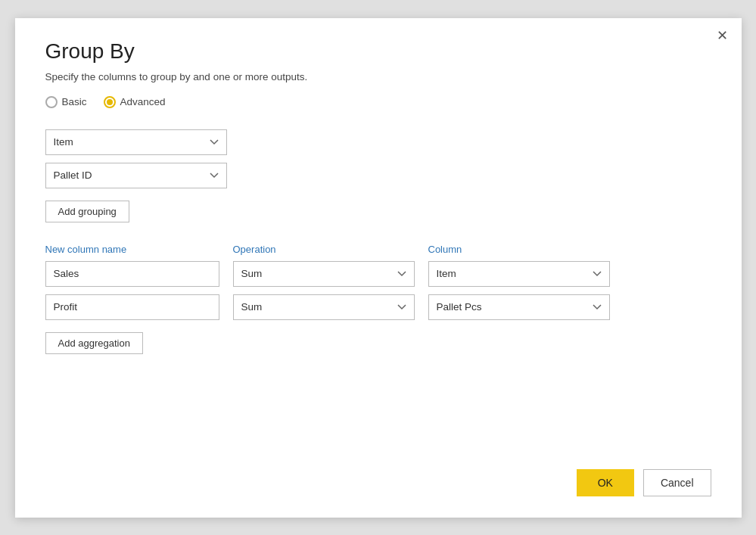 This screenshot has width=756, height=535. What do you see at coordinates (519, 250) in the screenshot?
I see `agg-col-header-column: Column` at bounding box center [519, 250].